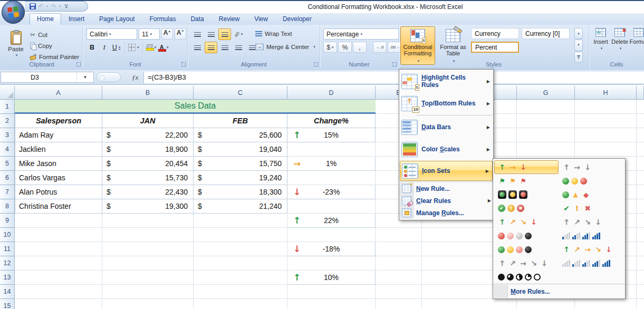 This screenshot has height=309, width=644. I want to click on insert-function-icon: ƒx, so click(135, 78).